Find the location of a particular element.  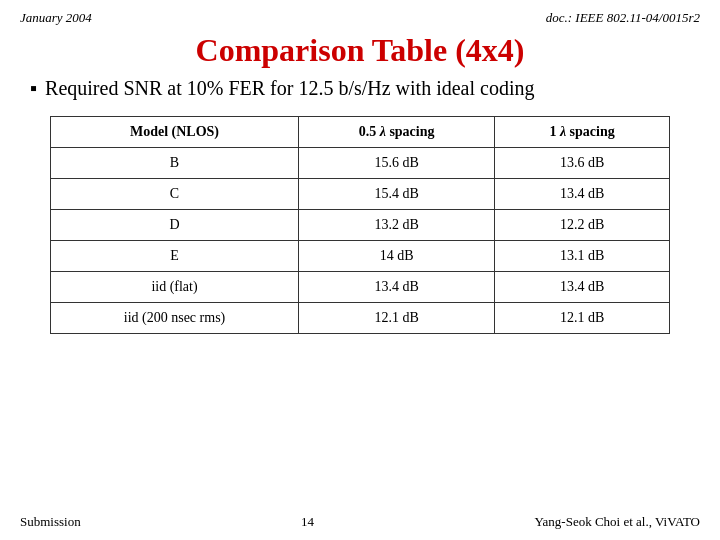

cell-2-0: D is located at coordinates (175, 226).